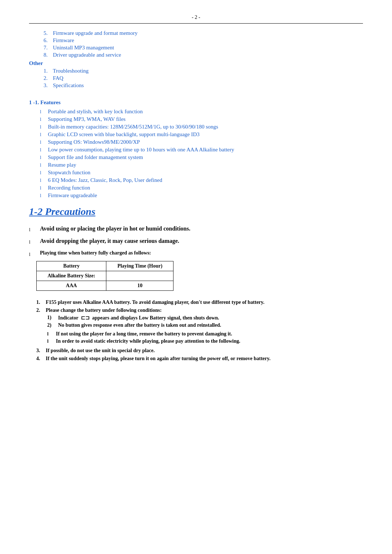 This screenshot has width=392, height=554. I want to click on sub-numbered-list: 1) Indicator ⊏⊐ appears and displays Low…, so click(128, 322).